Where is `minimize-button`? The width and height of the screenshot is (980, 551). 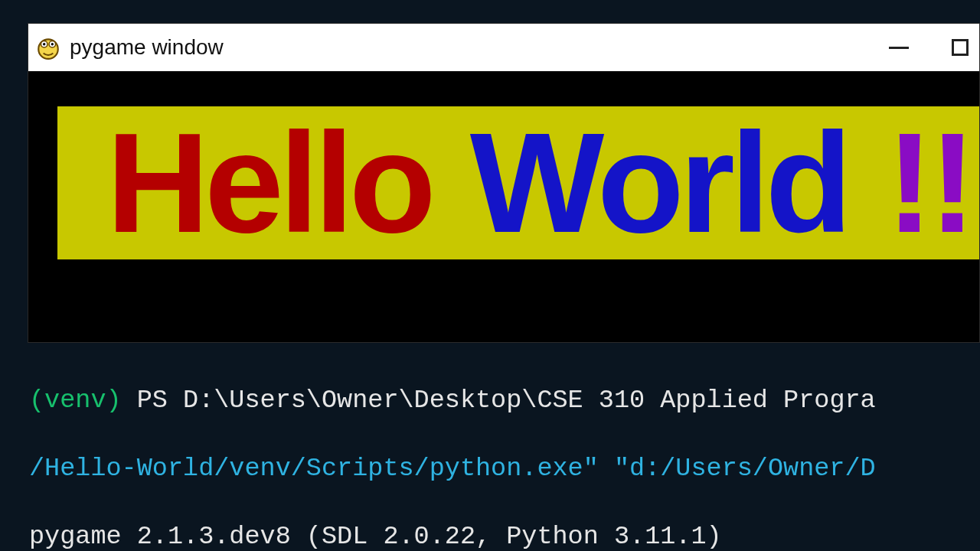
minimize-button is located at coordinates (899, 47).